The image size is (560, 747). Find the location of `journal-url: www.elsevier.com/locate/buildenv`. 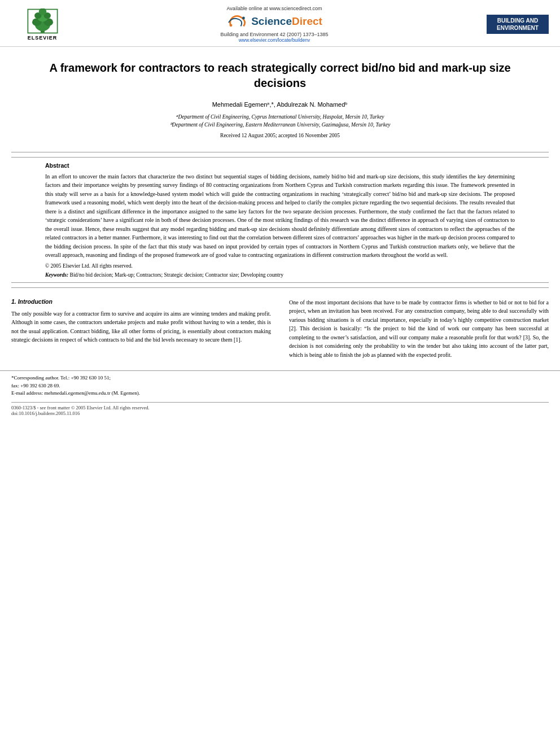

journal-url: www.elsevier.com/locate/buildenv is located at coordinates (274, 40).